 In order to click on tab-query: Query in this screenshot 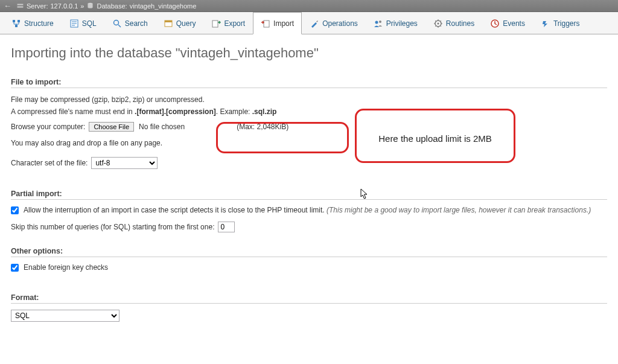, I will do `click(180, 23)`.